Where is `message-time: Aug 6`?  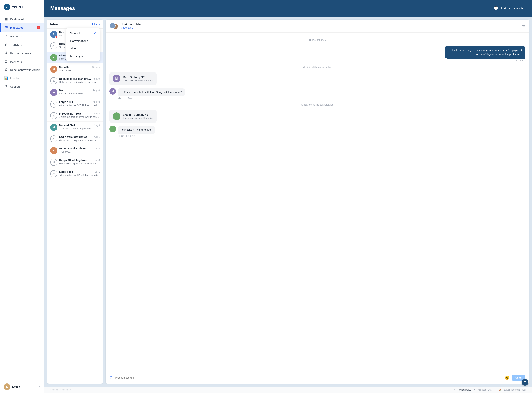 message-time: Aug 6 is located at coordinates (97, 137).